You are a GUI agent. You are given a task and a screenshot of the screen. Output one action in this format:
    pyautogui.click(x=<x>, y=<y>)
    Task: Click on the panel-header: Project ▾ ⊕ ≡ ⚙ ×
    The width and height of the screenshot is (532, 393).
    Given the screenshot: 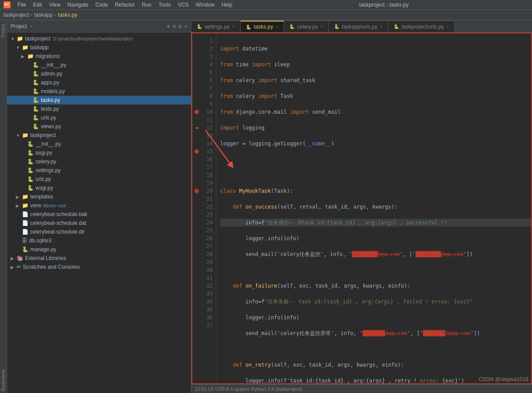 What is the action you would take?
    pyautogui.click(x=99, y=26)
    